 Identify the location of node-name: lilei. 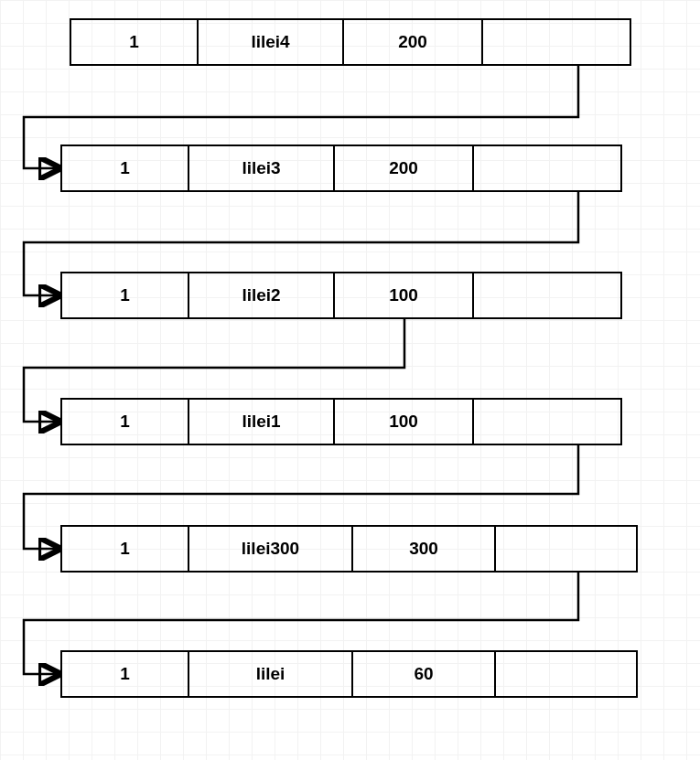
(269, 674).